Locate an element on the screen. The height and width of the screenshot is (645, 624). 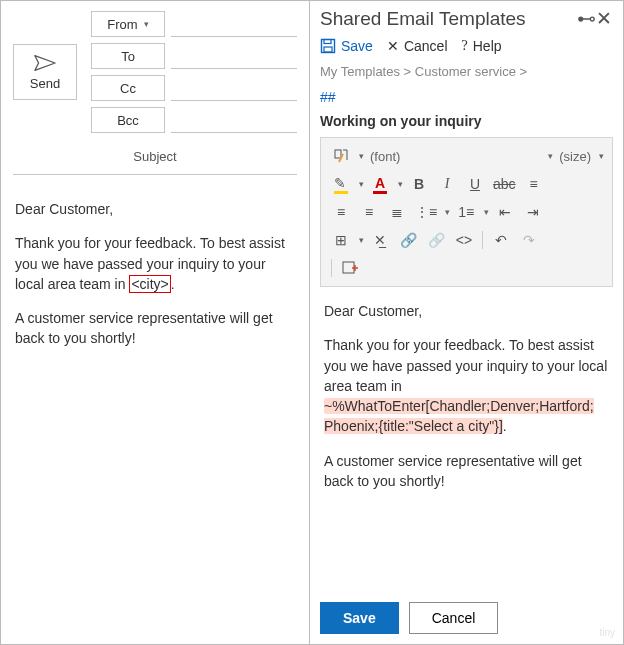
top-help-button: ? Help is located at coordinates (482, 46).